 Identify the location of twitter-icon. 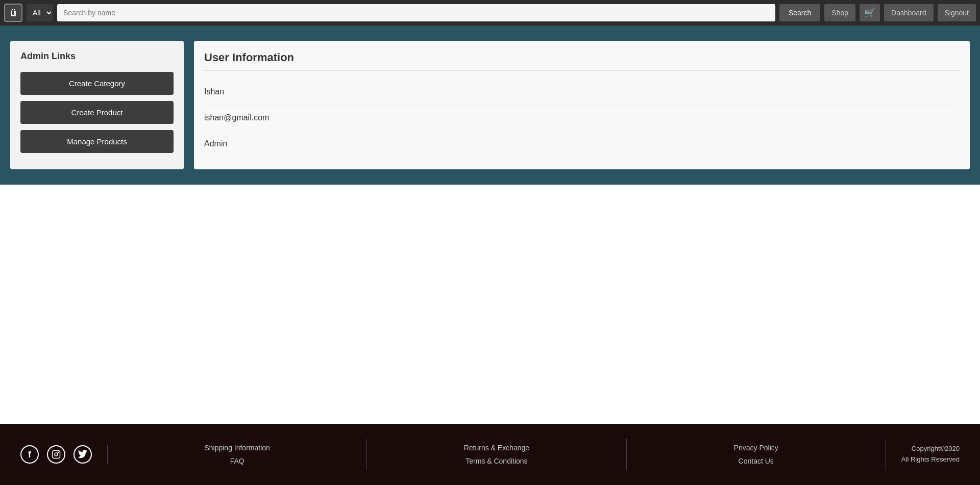
(83, 454).